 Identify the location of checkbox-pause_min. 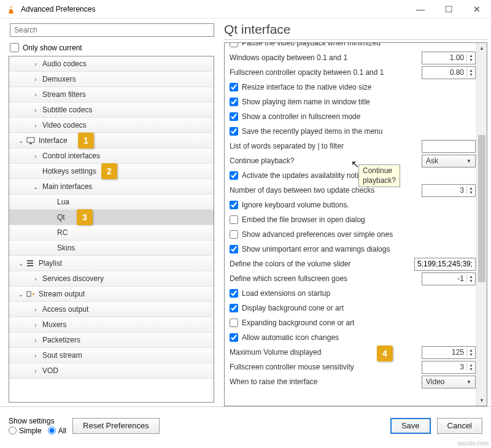
(234, 45).